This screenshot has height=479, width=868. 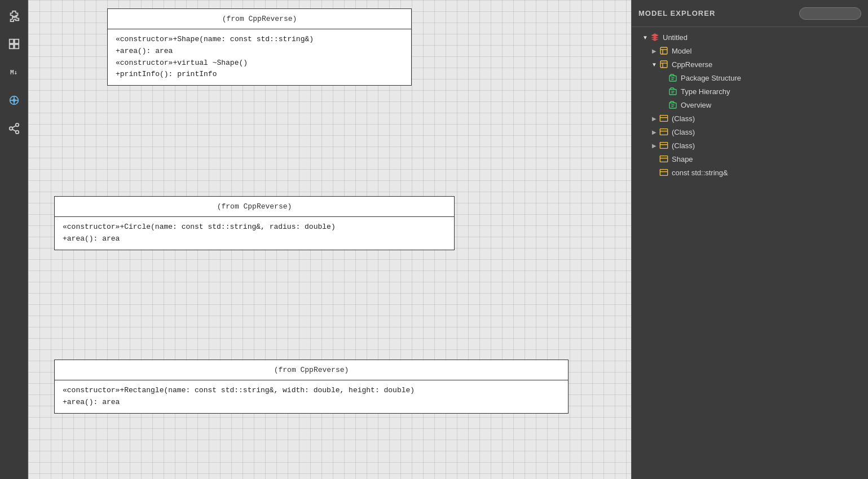 What do you see at coordinates (259, 47) in the screenshot?
I see `shape-class-box: (from CppReverse) «constructor»+Shape(na…` at bounding box center [259, 47].